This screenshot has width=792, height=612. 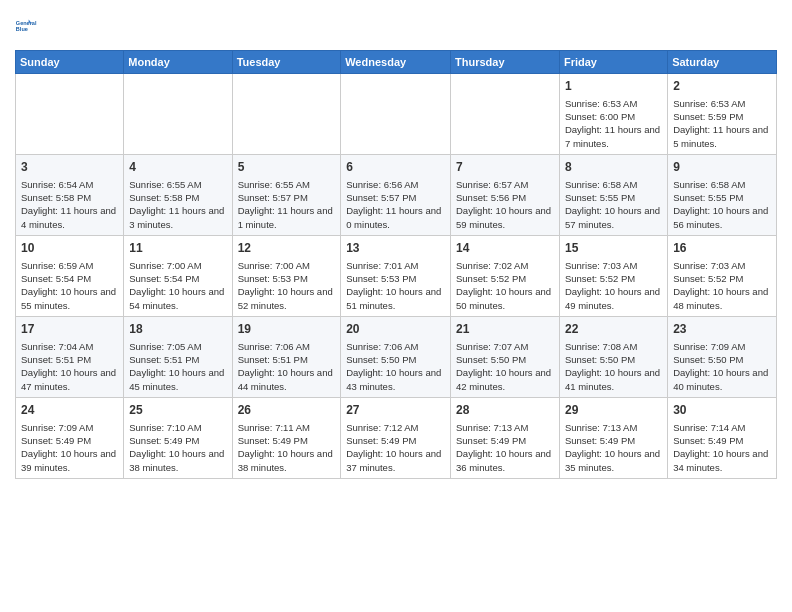 I want to click on cell-content: 15Sunrise: 7:03 AMSunset: 5:52 PMDayligh…, so click(x=614, y=276).